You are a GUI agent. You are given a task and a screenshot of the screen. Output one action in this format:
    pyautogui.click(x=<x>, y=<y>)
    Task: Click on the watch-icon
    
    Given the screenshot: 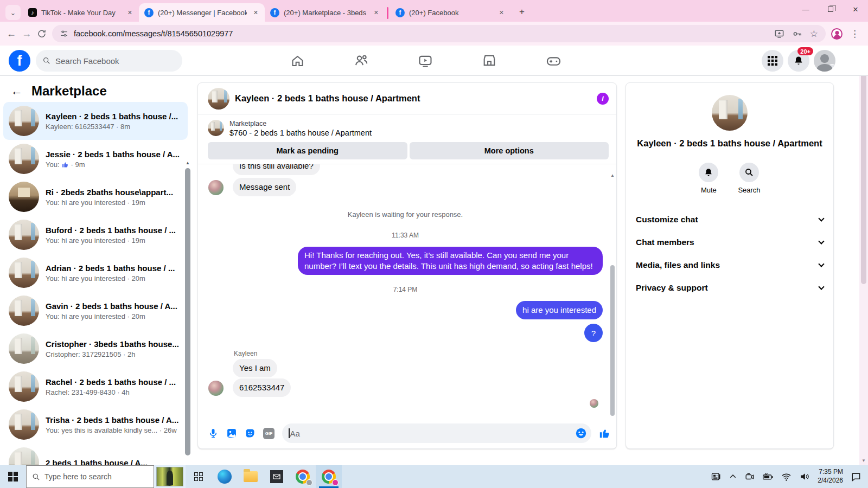 What is the action you would take?
    pyautogui.click(x=425, y=61)
    